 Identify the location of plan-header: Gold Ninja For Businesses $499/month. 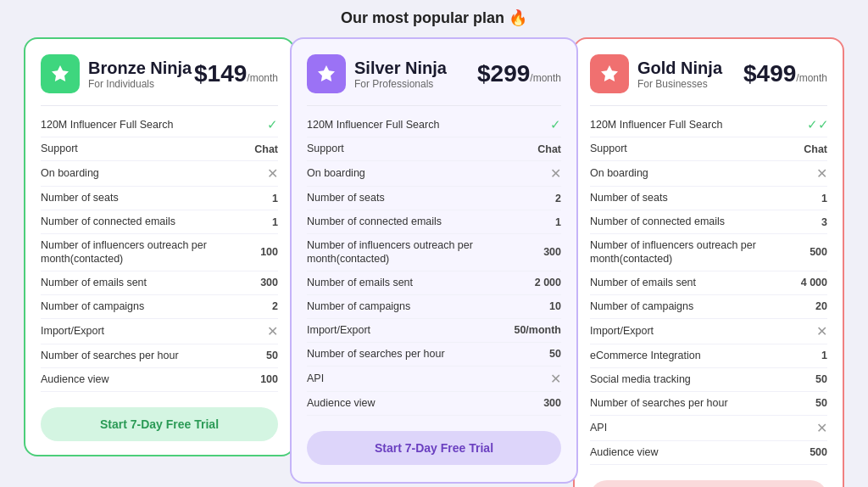
(709, 74).